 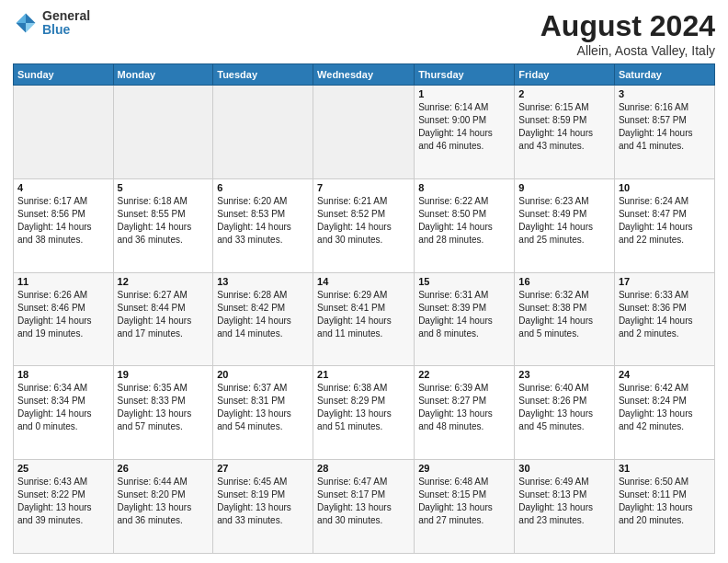 What do you see at coordinates (664, 319) in the screenshot?
I see `day-cell: 17Sunrise: 6:33 AM Sunset: 8:36 PM Dayli…` at bounding box center [664, 319].